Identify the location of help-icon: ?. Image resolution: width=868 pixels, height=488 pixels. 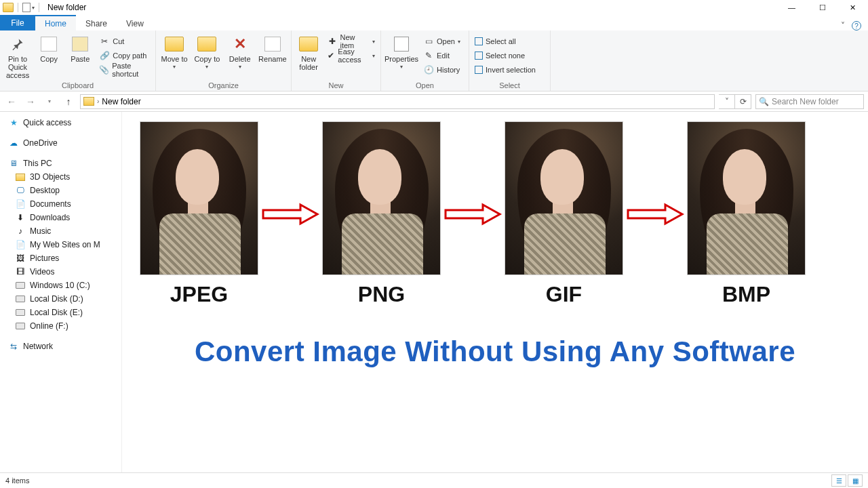
(856, 26).